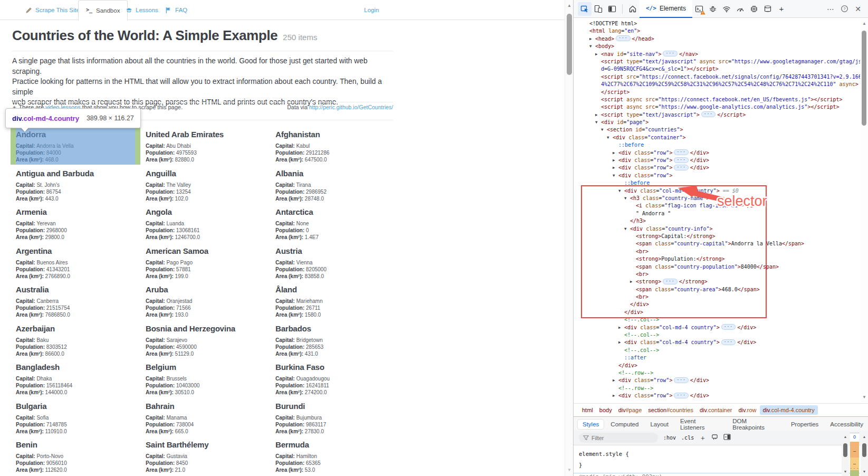 The width and height of the screenshot is (868, 476). I want to click on pane-scrollbar: ▲ ▼, so click(864, 454).